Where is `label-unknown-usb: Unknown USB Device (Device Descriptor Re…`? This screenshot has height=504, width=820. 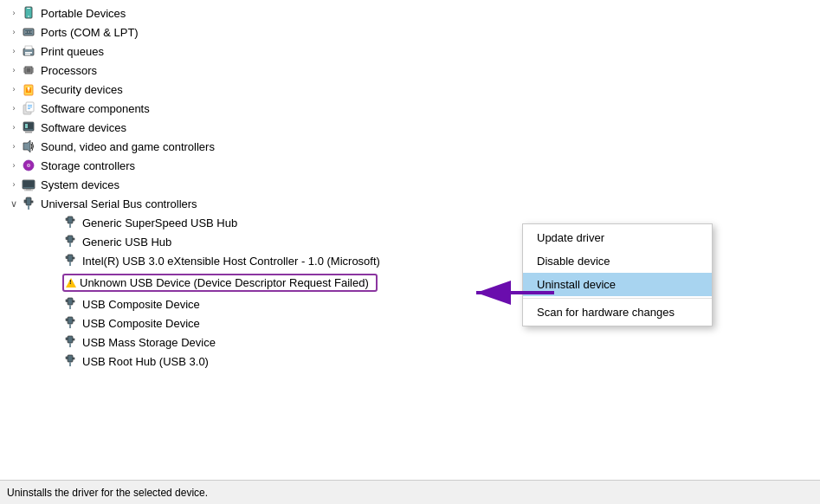
label-unknown-usb: Unknown USB Device (Device Descriptor Re… is located at coordinates (224, 282).